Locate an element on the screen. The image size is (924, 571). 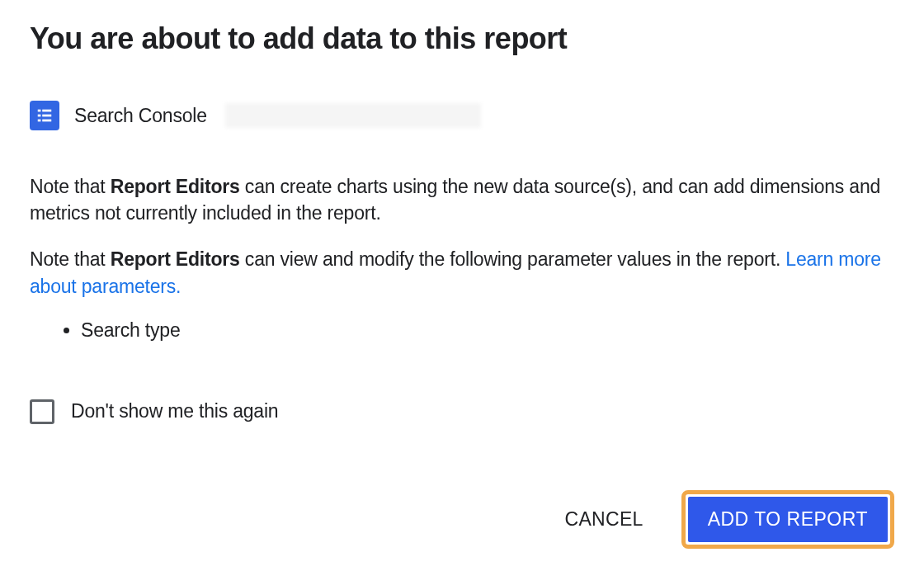
text-segment: can view and modify the following parame… is located at coordinates (513, 259).